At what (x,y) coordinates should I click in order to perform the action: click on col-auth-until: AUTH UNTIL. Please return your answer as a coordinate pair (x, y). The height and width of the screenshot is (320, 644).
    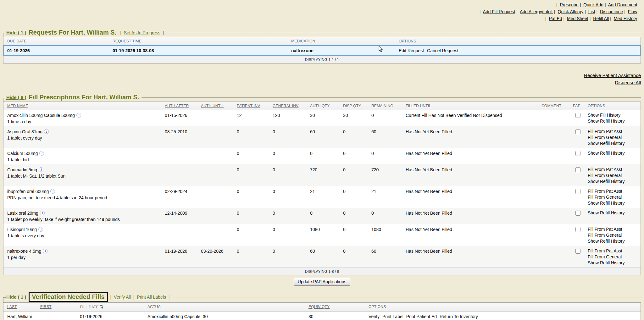
    Looking at the image, I should click on (215, 106).